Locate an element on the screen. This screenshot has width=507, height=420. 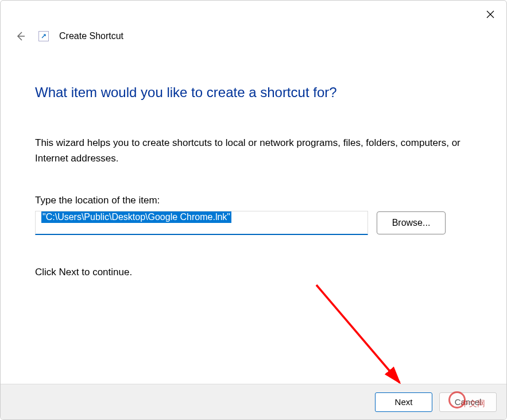
back-arrow-icon is located at coordinates (20, 36).